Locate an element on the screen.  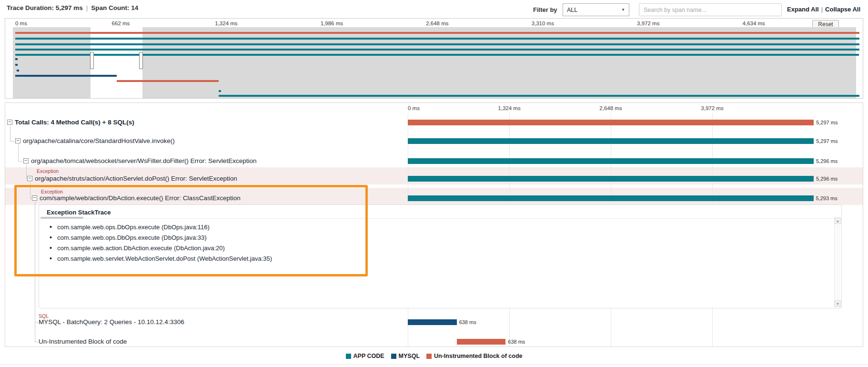
tree-actions: Expand All|Collapse All is located at coordinates (824, 10).